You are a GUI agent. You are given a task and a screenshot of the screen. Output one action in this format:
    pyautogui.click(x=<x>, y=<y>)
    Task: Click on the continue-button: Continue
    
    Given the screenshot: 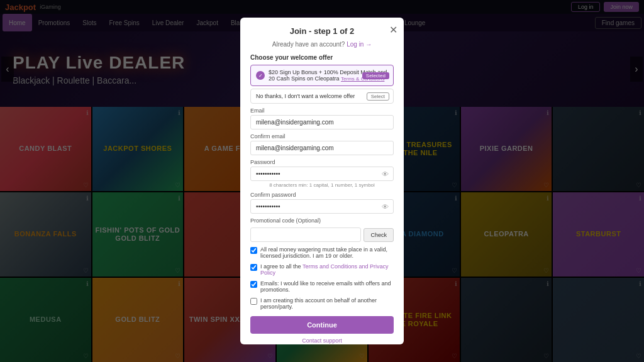 What is the action you would take?
    pyautogui.click(x=322, y=325)
    